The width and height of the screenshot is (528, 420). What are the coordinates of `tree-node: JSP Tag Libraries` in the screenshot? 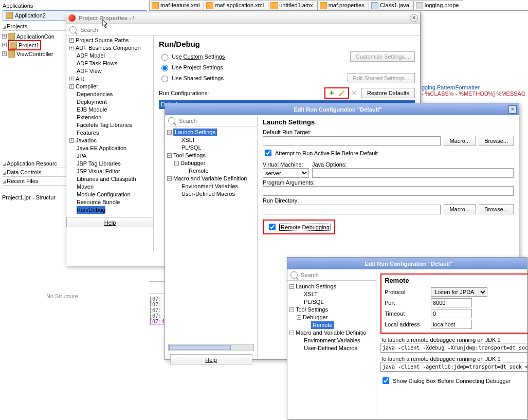 It's located at (99, 163).